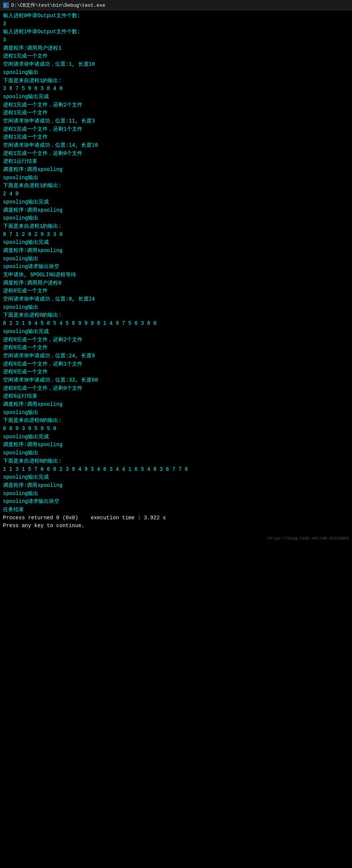  Describe the element at coordinates (176, 389) in the screenshot. I see `console-line: 进程0完成一个文件，还剩0个文件` at that location.